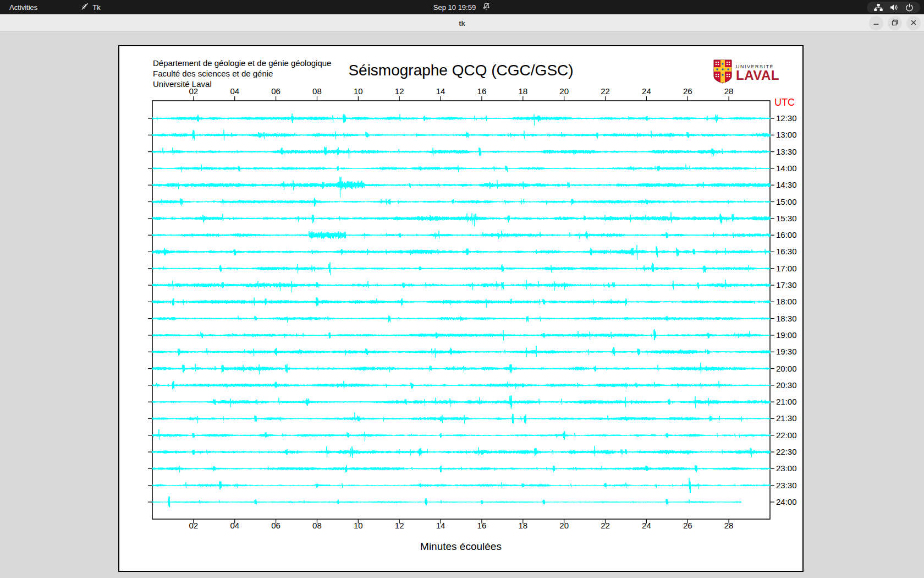  Describe the element at coordinates (787, 435) in the screenshot. I see `time-label: 22:00` at that location.